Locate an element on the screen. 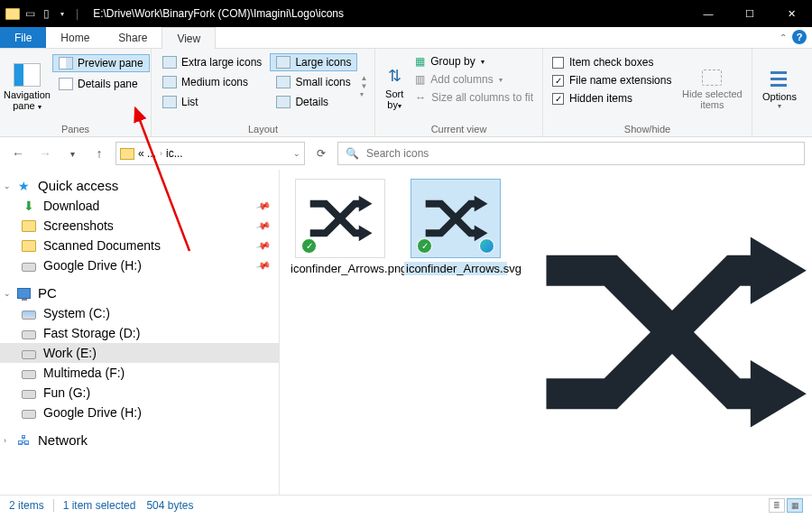  layout-list: List is located at coordinates (212, 102).